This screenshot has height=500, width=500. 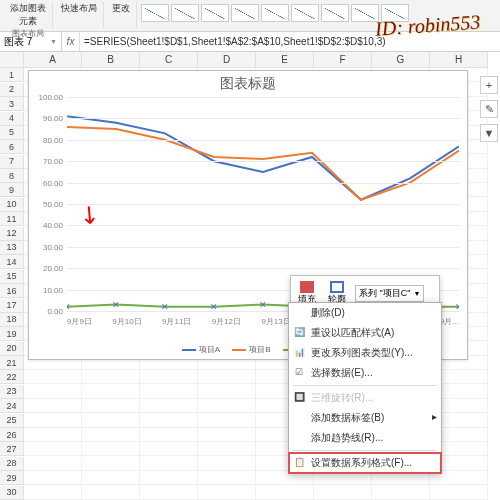 I want to click on legend-item: 项目A, so click(x=201, y=350).